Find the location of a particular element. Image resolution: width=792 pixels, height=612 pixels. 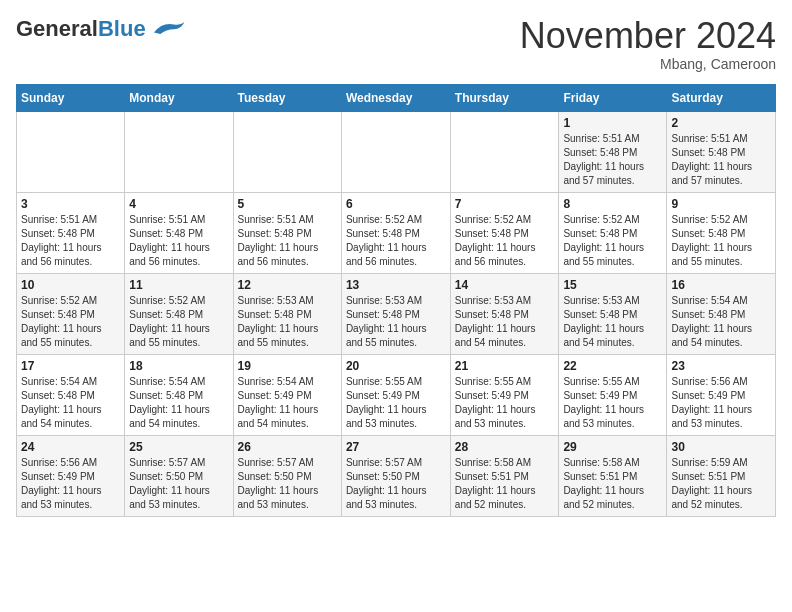

day-number: 25 is located at coordinates (178, 447).